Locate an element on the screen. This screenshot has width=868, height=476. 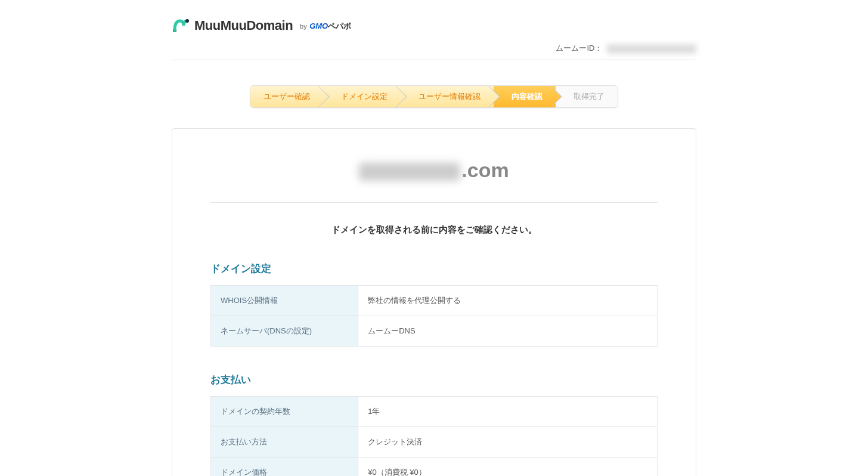
table-row: ドメインの契約年数 1年 is located at coordinates (434, 412).